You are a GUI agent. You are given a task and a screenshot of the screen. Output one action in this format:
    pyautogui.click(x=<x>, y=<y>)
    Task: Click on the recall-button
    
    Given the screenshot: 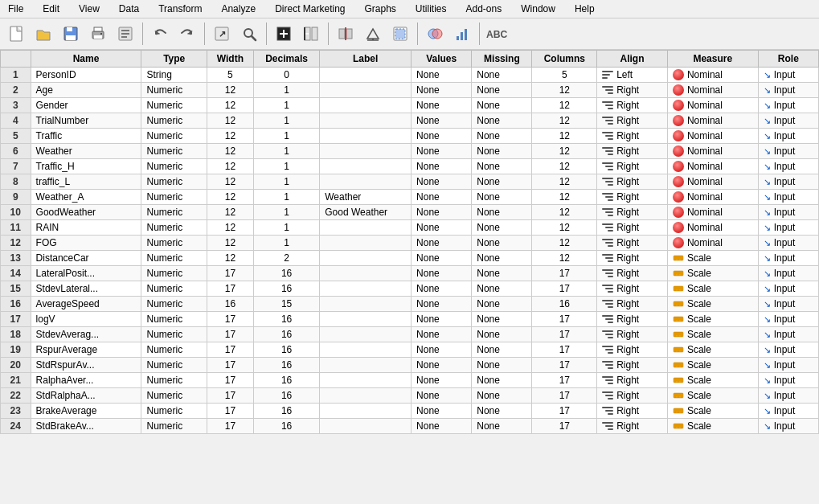 What is the action you would take?
    pyautogui.click(x=125, y=34)
    